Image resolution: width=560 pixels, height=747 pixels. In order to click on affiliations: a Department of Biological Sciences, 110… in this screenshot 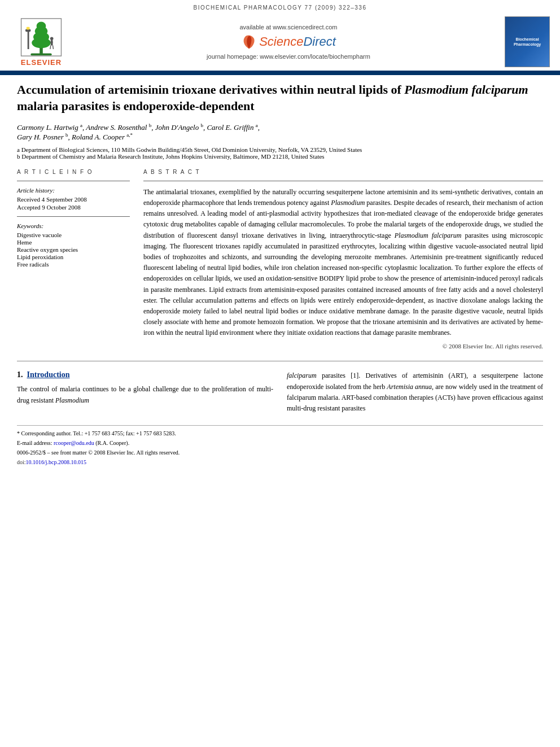, I will do `click(280, 153)`.